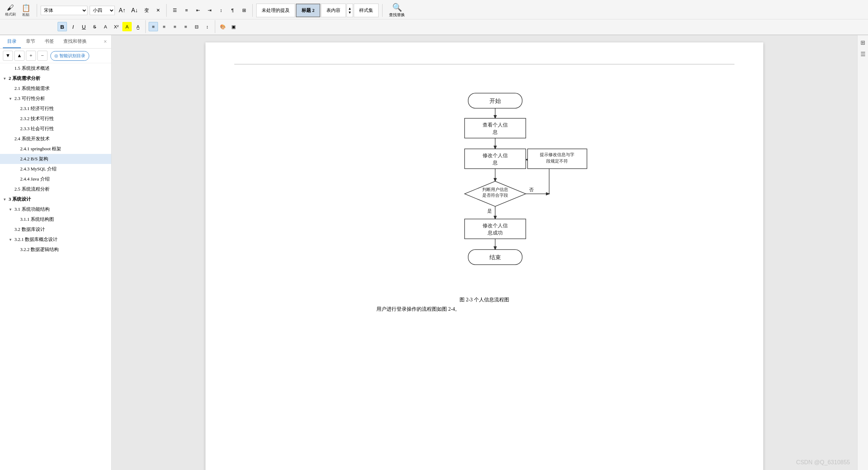 Image resolution: width=868 pixels, height=470 pixels. What do you see at coordinates (105, 27) in the screenshot?
I see `font-color-btn: A` at bounding box center [105, 27].